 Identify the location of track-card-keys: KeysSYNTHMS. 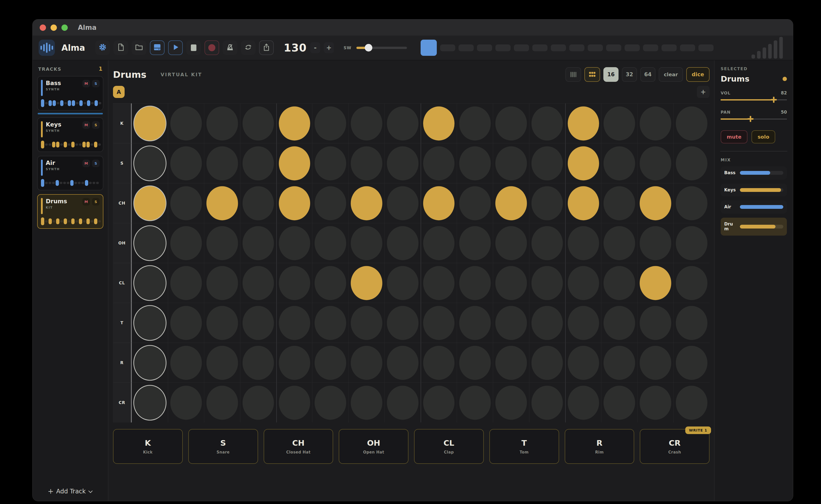
(70, 135).